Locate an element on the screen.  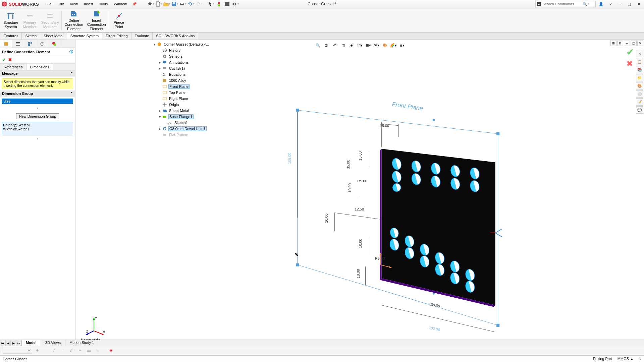
pm-tab-config is located at coordinates (30, 44).